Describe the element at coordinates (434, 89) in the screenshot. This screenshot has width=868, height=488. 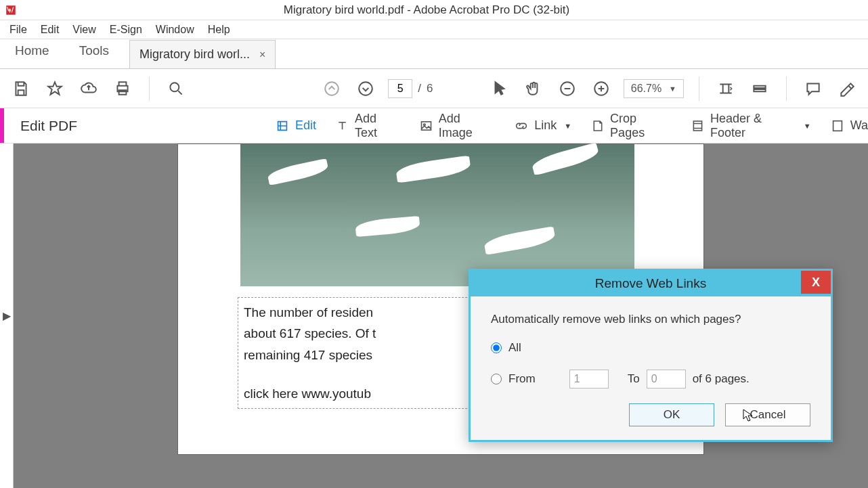
I see `main-toolbar: / 6 66.7% ▼` at that location.